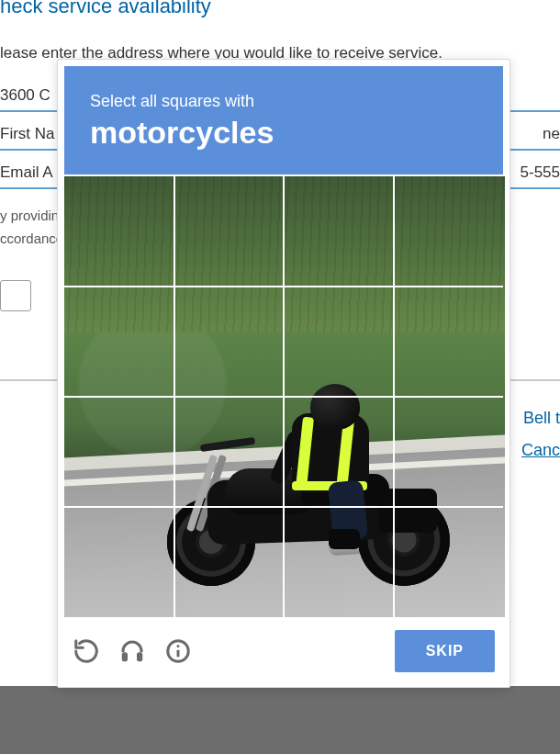  What do you see at coordinates (26, 96) in the screenshot?
I see `address-field-left: 3600 C` at bounding box center [26, 96].